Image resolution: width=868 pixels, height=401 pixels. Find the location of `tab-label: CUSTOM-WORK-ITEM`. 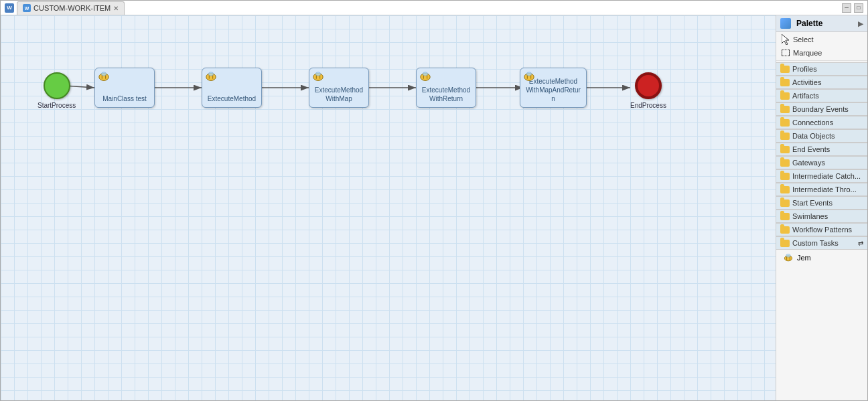

tab-label: CUSTOM-WORK-ITEM is located at coordinates (72, 8).